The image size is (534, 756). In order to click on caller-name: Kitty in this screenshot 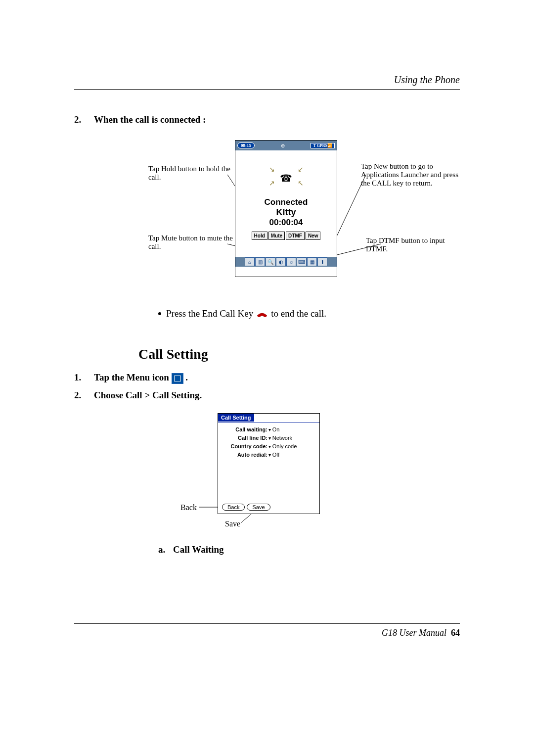, I will do `click(286, 213)`.